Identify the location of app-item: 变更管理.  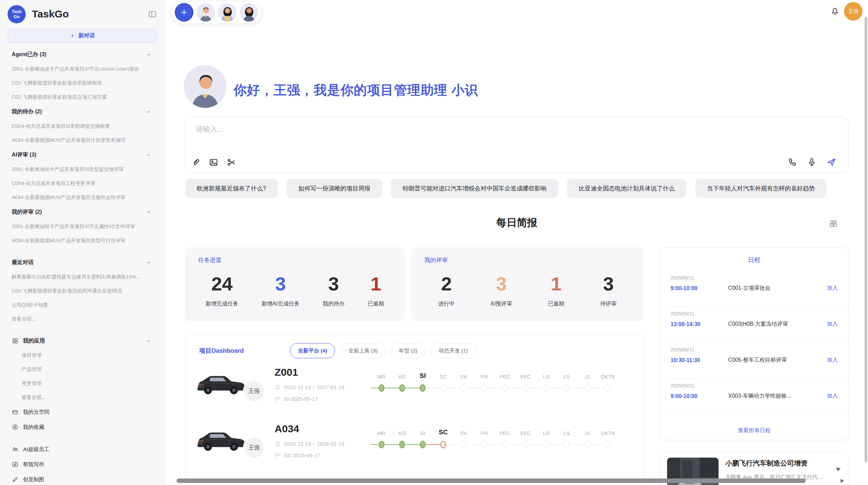
(82, 384).